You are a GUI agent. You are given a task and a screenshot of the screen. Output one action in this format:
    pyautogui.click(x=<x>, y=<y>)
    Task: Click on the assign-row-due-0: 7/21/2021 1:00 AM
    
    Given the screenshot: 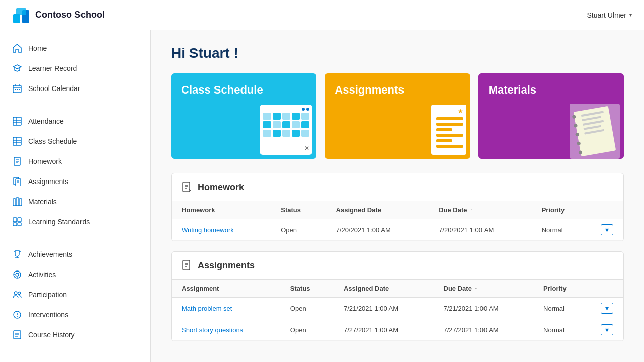 What is the action you would take?
    pyautogui.click(x=484, y=309)
    